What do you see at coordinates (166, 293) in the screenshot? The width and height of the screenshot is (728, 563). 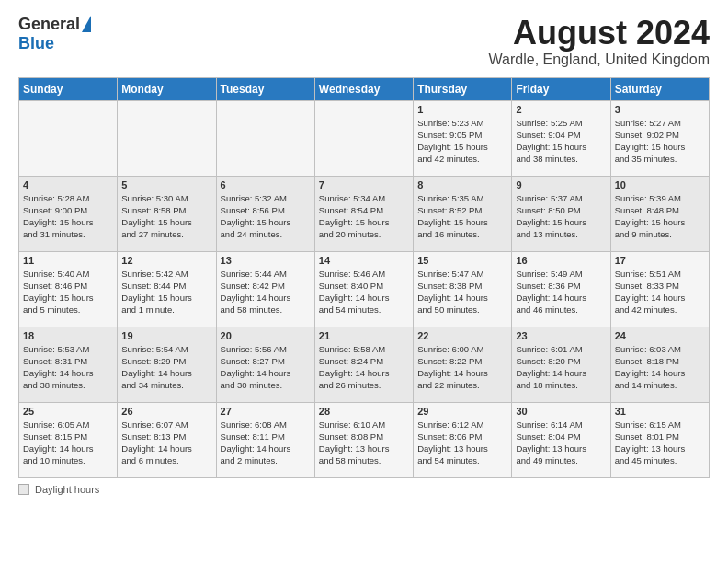 I see `day-info: Sunrise: 5:42 AM Sunset: 8:44 PM Dayligh…` at bounding box center [166, 293].